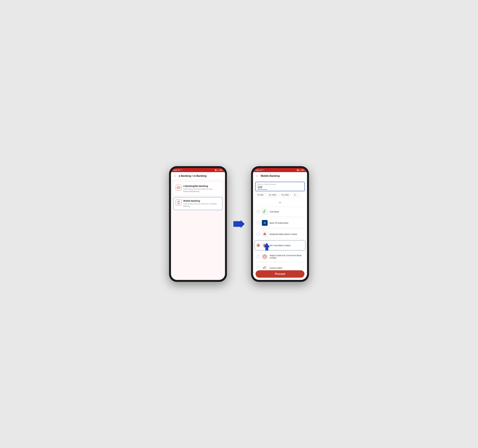 This screenshot has height=448, width=478. What do you see at coordinates (198, 224) in the screenshot?
I see `phone-1: 5:55 २७ 📷 📶 ▲ 60% ← e-Banking / m-Bankin…` at bounding box center [198, 224].